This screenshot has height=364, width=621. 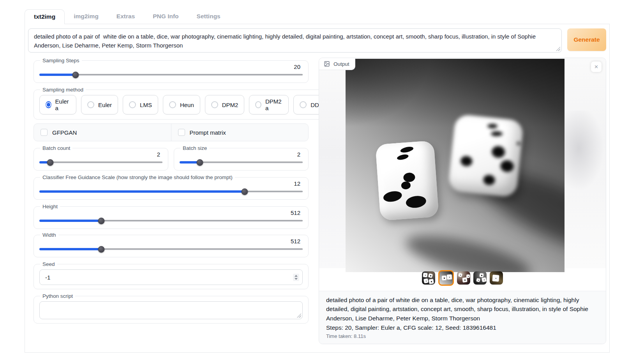 I want to click on caption-prompt-text: detailed photo of a pair of white die on…, so click(x=462, y=309).